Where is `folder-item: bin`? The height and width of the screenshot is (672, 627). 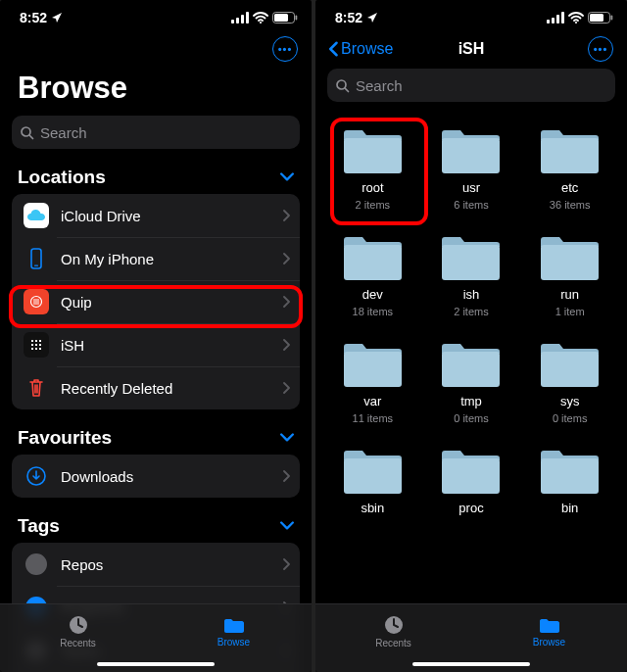
folder-item: bin is located at coordinates (570, 480).